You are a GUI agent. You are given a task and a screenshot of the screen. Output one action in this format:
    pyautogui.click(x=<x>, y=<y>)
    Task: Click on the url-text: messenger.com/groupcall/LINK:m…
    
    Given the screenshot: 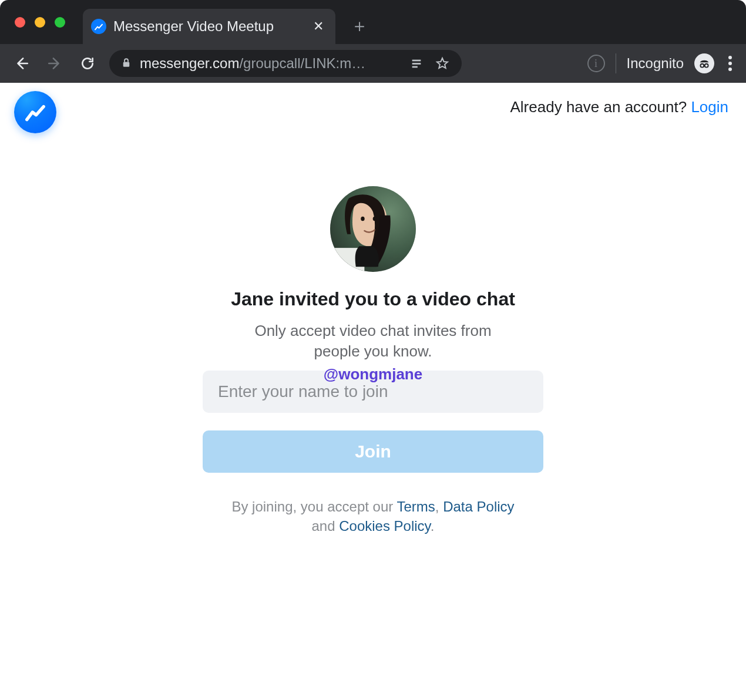 What is the action you would take?
    pyautogui.click(x=253, y=63)
    